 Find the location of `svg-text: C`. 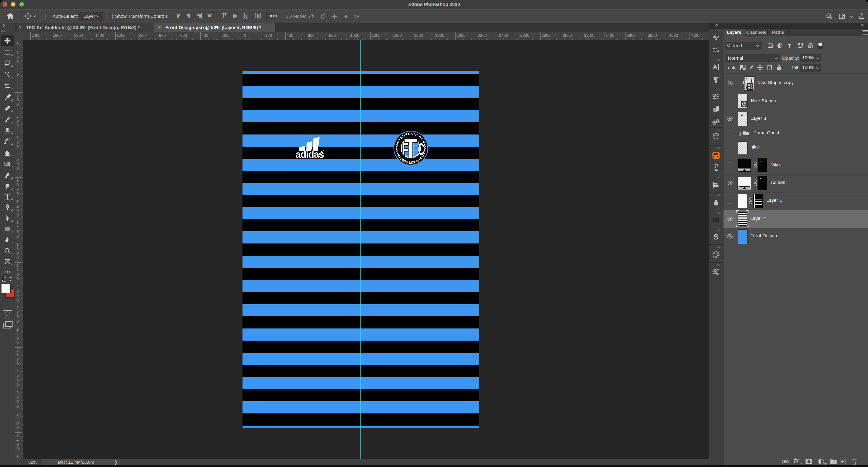

svg-text: C is located at coordinates (421, 149).